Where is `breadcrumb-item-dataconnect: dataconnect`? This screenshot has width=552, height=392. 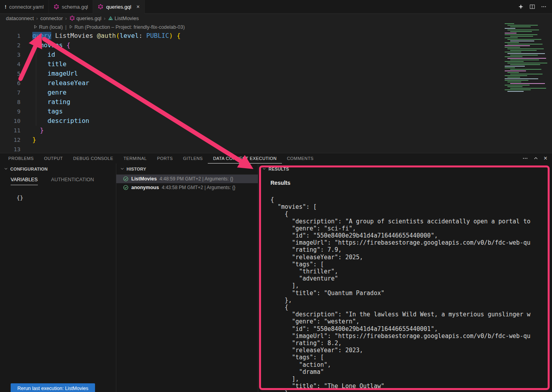
breadcrumb-item-dataconnect: dataconnect is located at coordinates (20, 18).